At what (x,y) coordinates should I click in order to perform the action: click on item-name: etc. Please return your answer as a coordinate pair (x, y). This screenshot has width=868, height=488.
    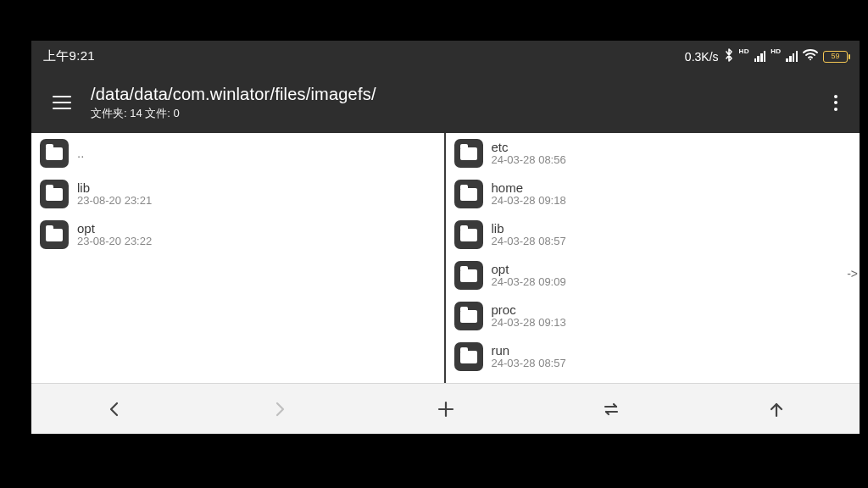
    Looking at the image, I should click on (529, 147).